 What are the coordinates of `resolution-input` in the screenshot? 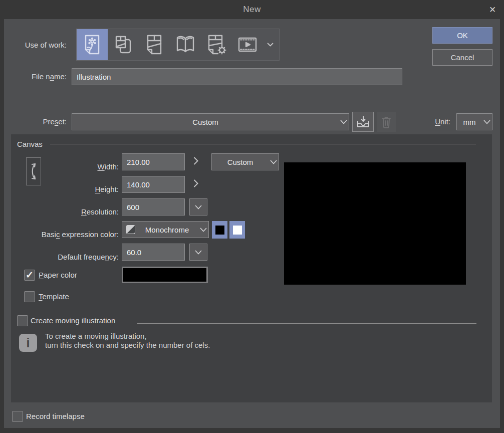 It's located at (153, 207).